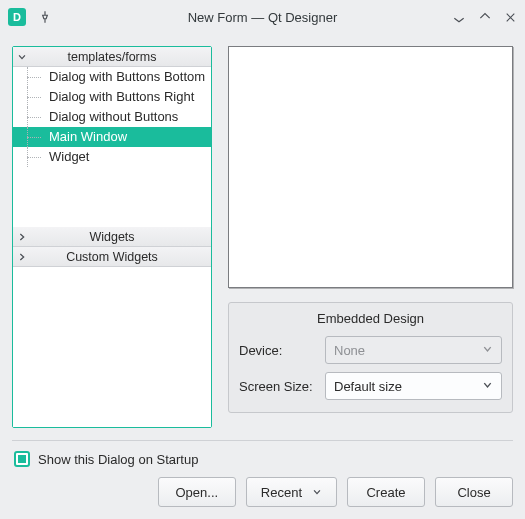  Describe the element at coordinates (459, 17) in the screenshot. I see `minimize-icon` at that location.